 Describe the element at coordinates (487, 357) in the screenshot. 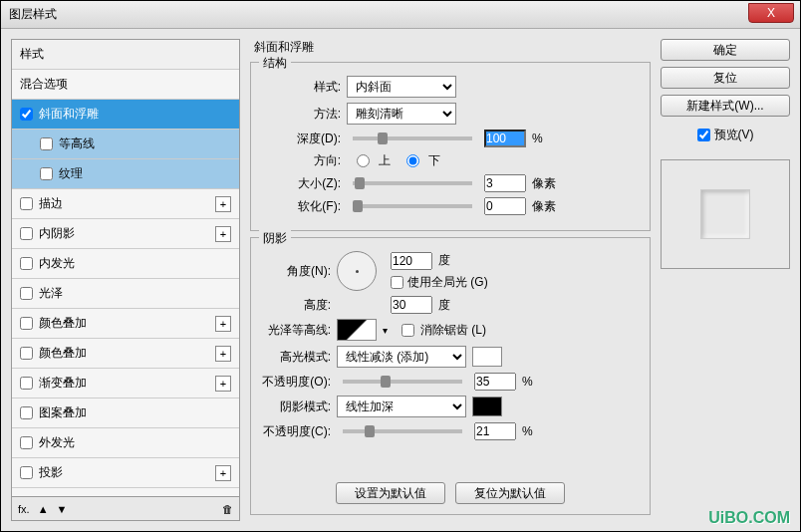

I see `highlight-color-swatch` at that location.